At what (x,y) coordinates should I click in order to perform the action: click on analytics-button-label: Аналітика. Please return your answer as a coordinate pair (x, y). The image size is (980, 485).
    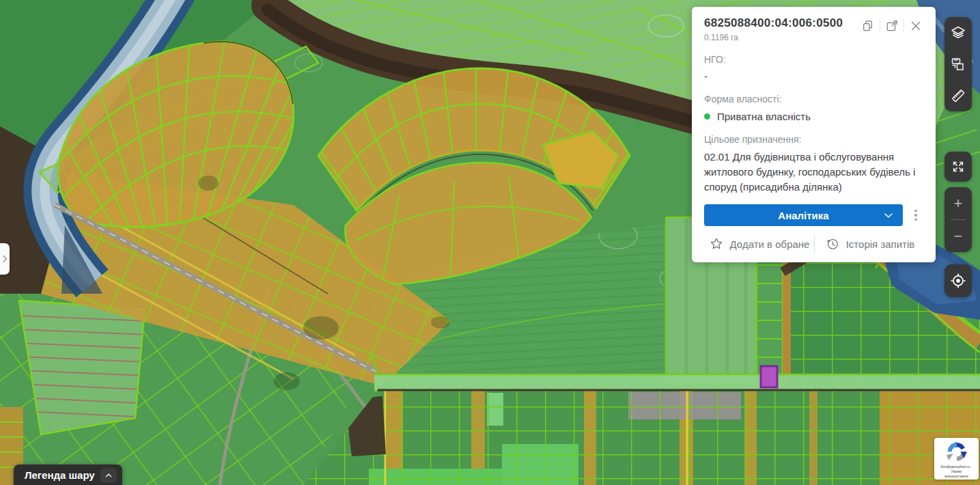
    Looking at the image, I should click on (803, 216).